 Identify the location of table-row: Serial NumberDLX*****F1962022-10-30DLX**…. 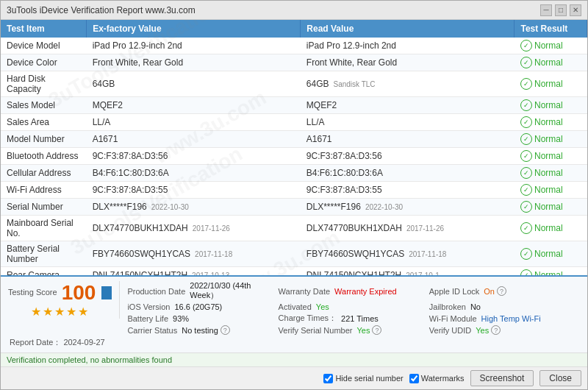
(294, 208).